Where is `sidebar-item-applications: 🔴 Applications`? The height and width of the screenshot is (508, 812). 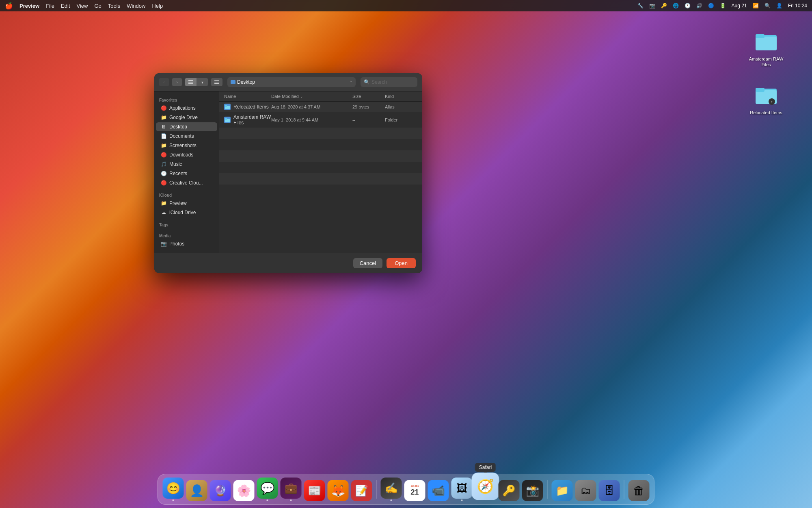 sidebar-item-applications: 🔴 Applications is located at coordinates (187, 108).